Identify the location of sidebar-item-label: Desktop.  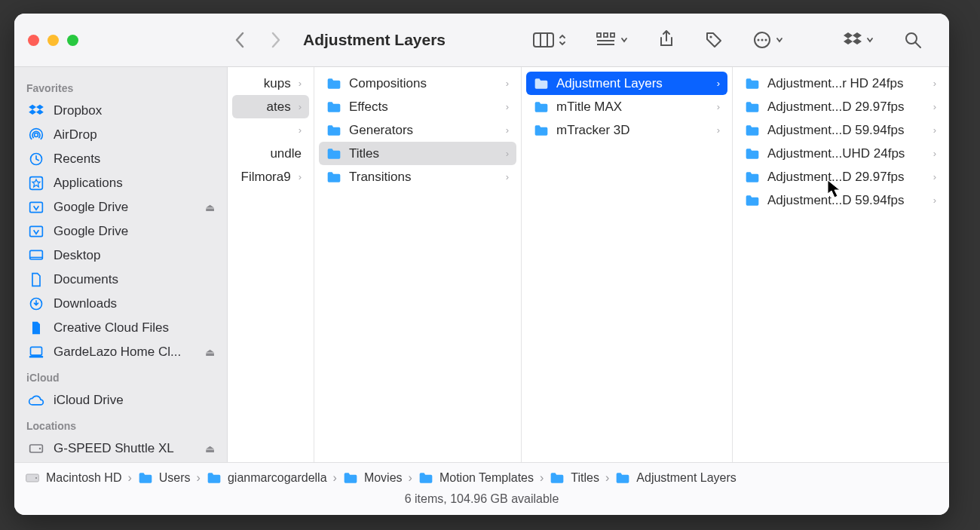
(134, 256).